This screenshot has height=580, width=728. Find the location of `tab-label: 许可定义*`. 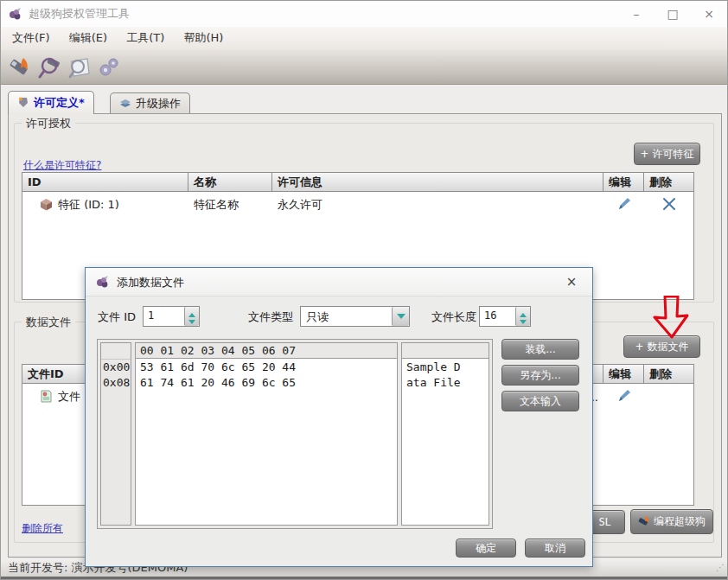

tab-label: 许可定义* is located at coordinates (59, 102).